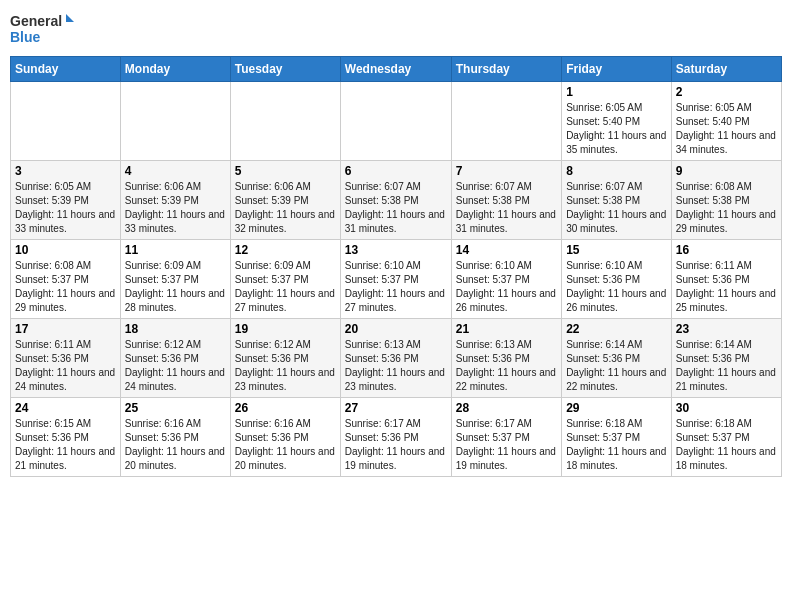  I want to click on weekday-header: Wednesday, so click(396, 70).